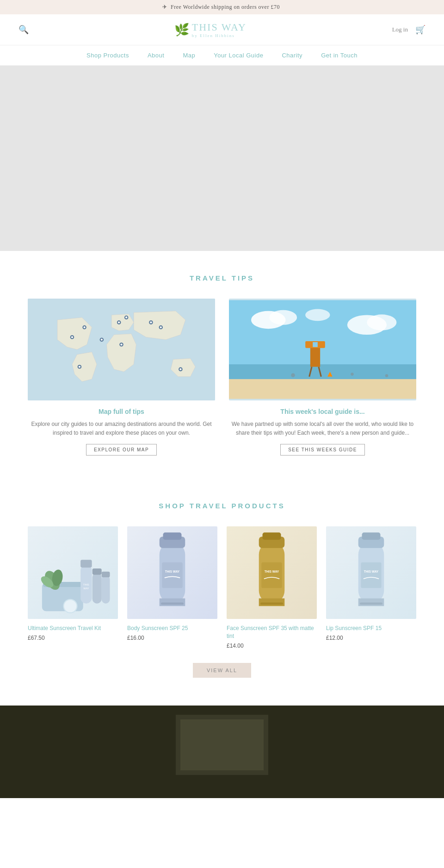  What do you see at coordinates (222, 670) in the screenshot?
I see `view-all-button: VIEW ALL` at bounding box center [222, 670].